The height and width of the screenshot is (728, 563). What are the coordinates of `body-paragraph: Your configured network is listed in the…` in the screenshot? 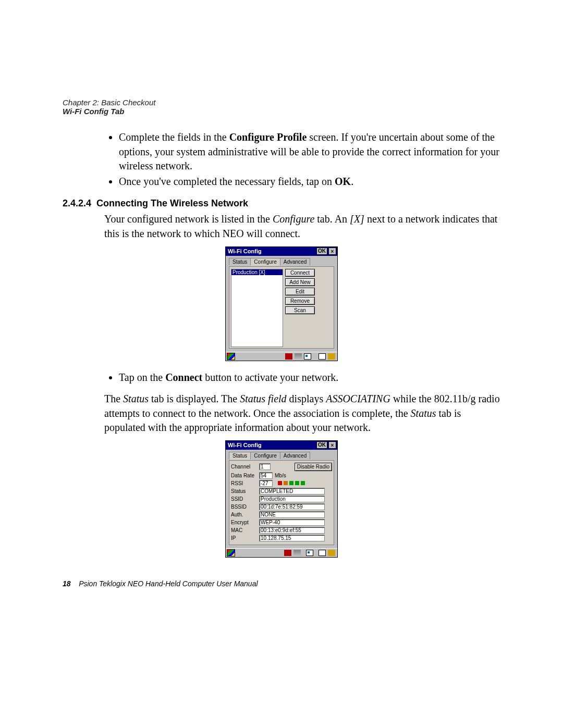 It's located at (302, 226).